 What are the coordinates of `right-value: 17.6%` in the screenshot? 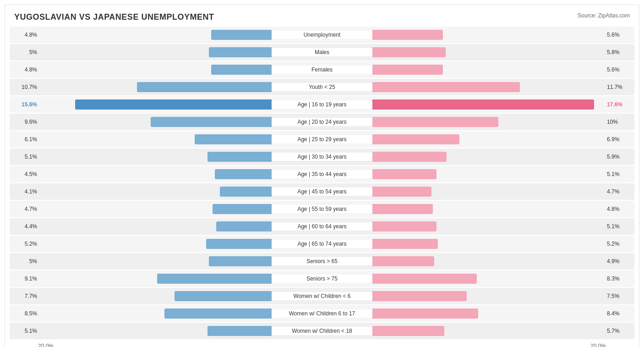 It's located at (618, 105).